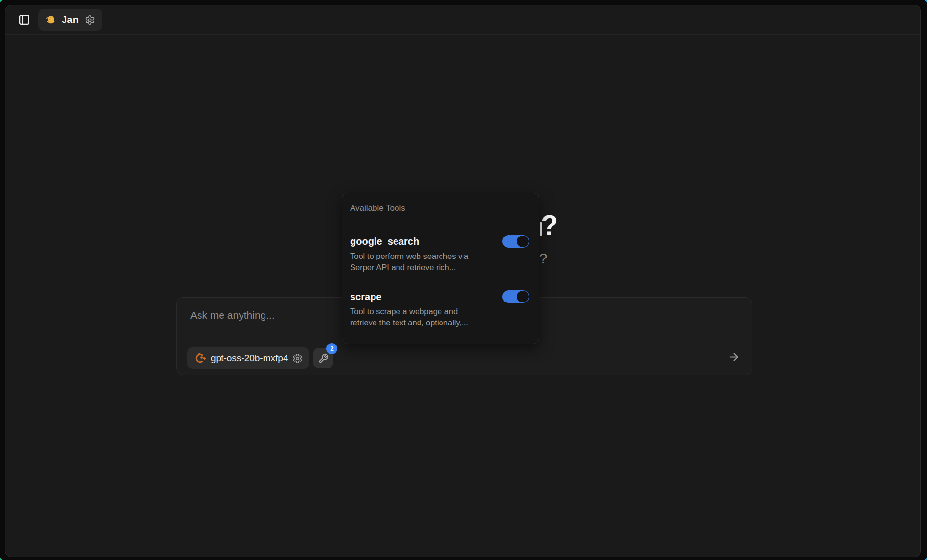 This screenshot has width=927, height=560. I want to click on topbar: Jan, so click(463, 20).